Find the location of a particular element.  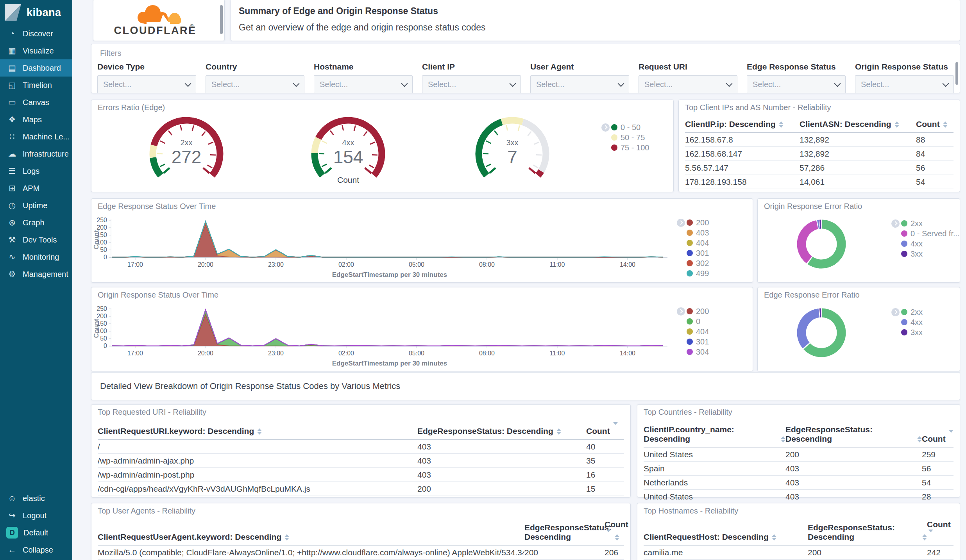

sort-desc-icon is located at coordinates (617, 537).